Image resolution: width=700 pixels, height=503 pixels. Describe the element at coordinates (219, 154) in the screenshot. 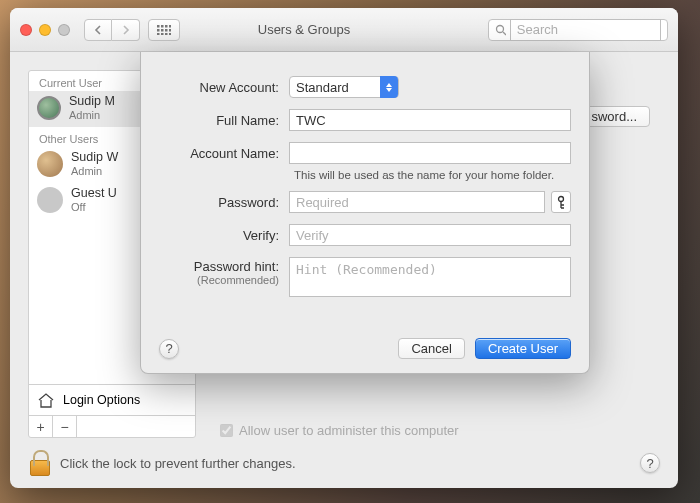

I see `account-name-label: Account Name:` at that location.